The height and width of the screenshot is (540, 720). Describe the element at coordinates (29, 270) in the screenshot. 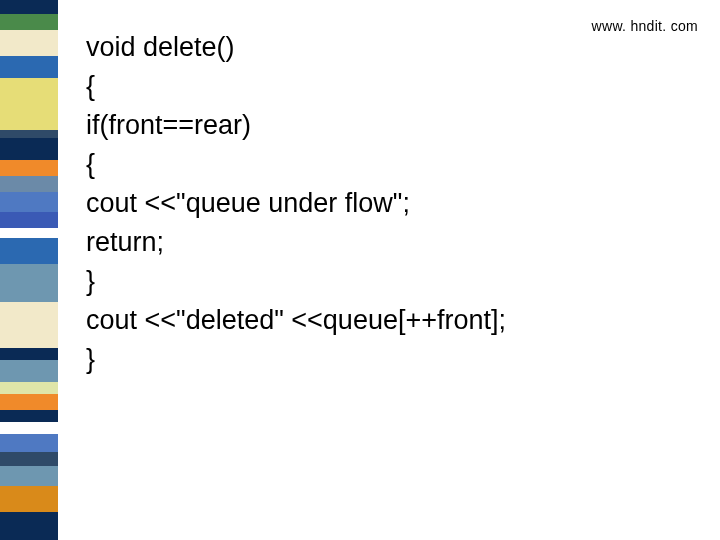

I see `decorative-sidebar` at that location.